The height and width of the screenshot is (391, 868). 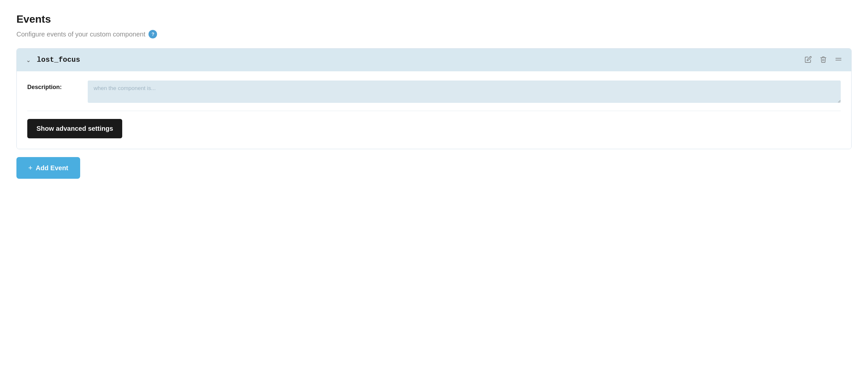 What do you see at coordinates (838, 60) in the screenshot?
I see `drag-handle-icon` at bounding box center [838, 60].